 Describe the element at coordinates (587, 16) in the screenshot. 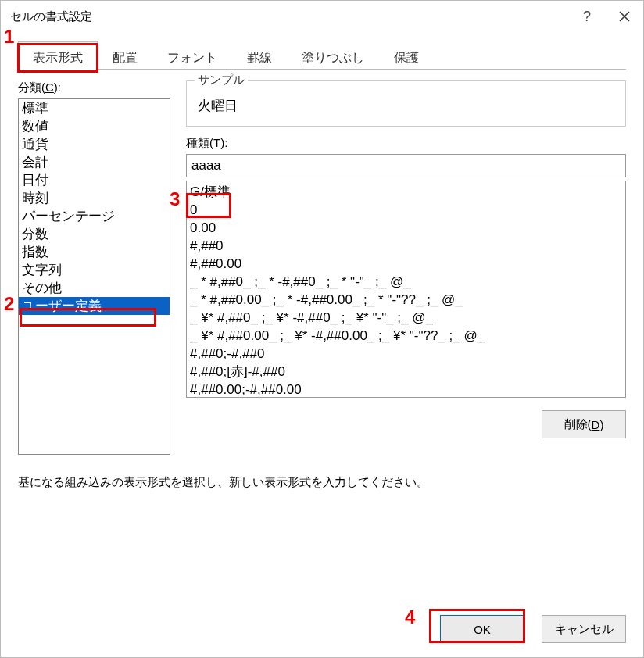

I see `help-button: ?` at that location.